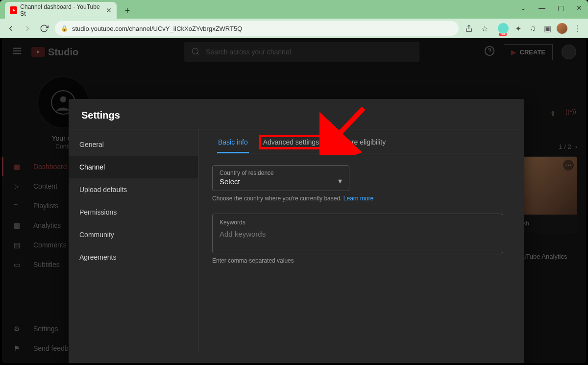 Image resolution: width=588 pixels, height=365 pixels. I want to click on maximize-icon: ▢, so click(561, 8).